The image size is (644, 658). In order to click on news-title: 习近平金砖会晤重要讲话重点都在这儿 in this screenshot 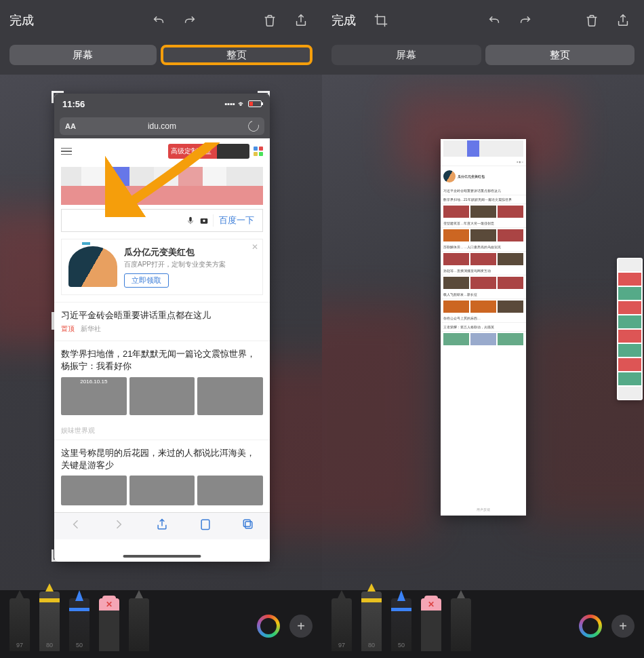, I will do `click(162, 315)`.